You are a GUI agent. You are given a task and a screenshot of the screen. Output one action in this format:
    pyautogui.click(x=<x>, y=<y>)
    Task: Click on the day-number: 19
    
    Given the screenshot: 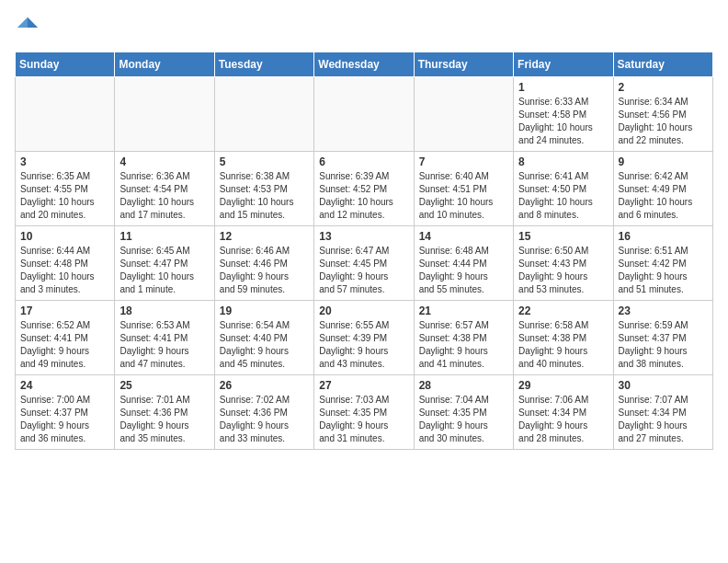 What is the action you would take?
    pyautogui.click(x=265, y=311)
    